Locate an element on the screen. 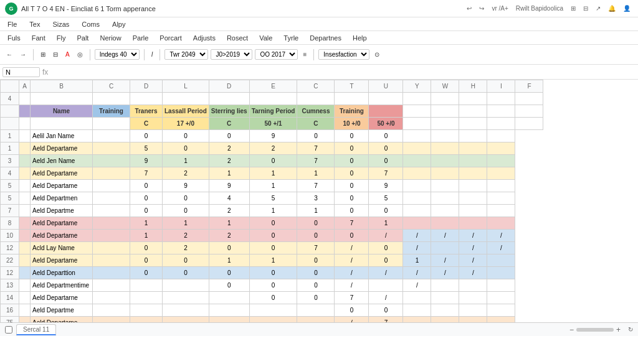 The image size is (638, 364). row-0-pos is located at coordinates (112, 136).